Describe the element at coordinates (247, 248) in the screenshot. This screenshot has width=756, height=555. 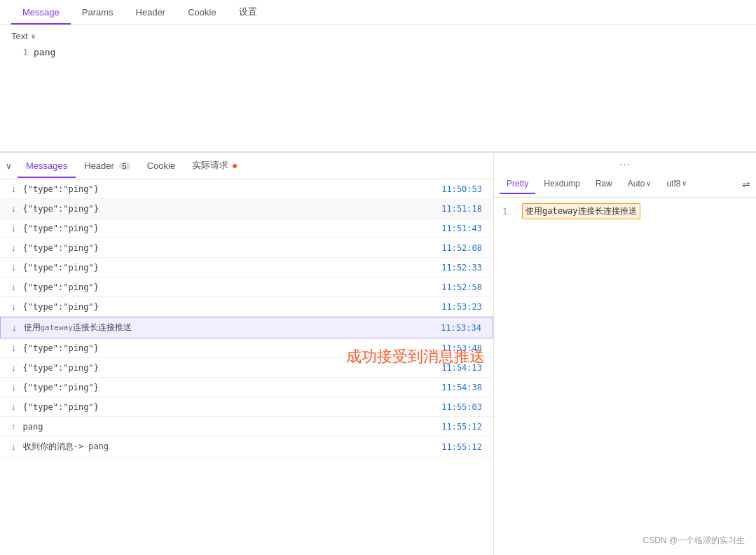
I see `message-row: ↓ {"type":"ping"} 11:52:08` at that location.